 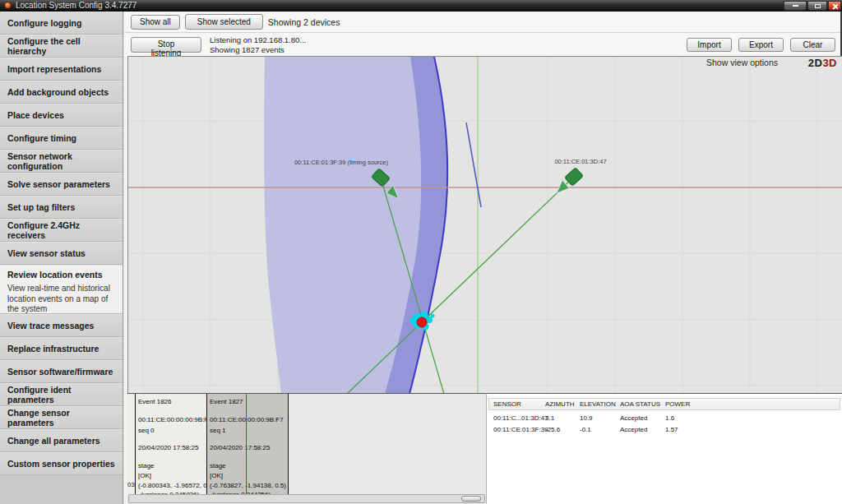 What do you see at coordinates (664, 449) in the screenshot?
I see `sensor-readings-panel: SENSOR AZIMUTH ELEVATION AOA STATUS POWE…` at bounding box center [664, 449].